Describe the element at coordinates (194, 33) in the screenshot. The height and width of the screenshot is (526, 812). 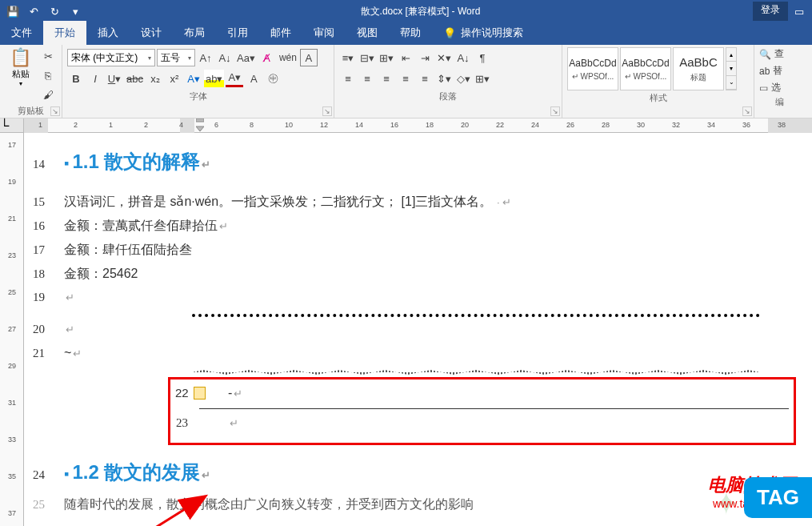
I see `tab-layout: 布局` at that location.